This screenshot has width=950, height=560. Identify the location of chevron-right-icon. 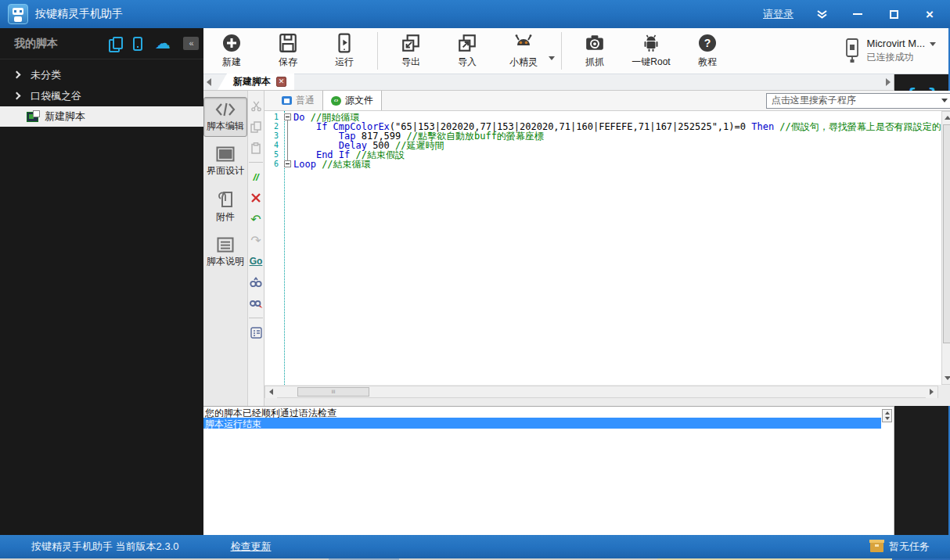
(17, 96).